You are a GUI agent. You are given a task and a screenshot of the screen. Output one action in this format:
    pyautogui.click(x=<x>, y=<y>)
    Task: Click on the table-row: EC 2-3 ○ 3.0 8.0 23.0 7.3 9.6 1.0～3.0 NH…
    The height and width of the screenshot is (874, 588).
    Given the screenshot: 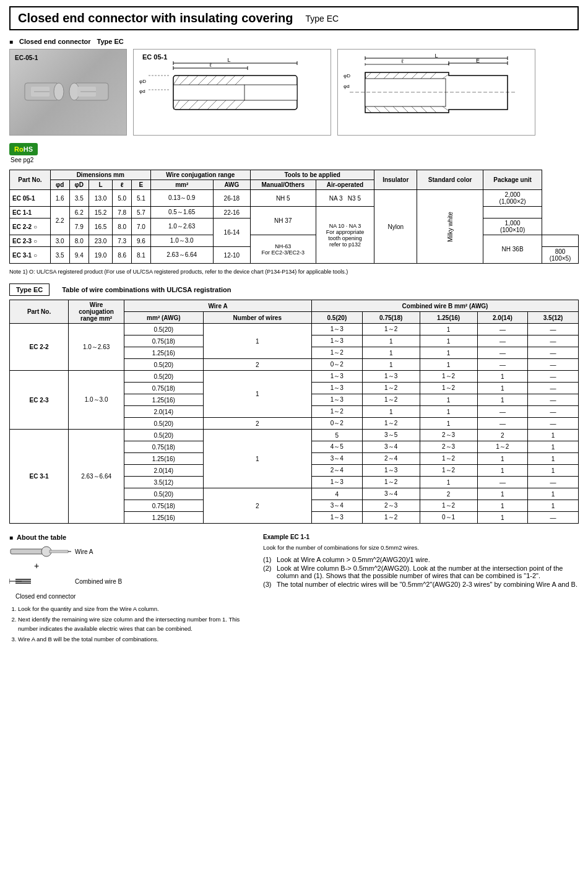 What is the action you would take?
    pyautogui.click(x=295, y=241)
    